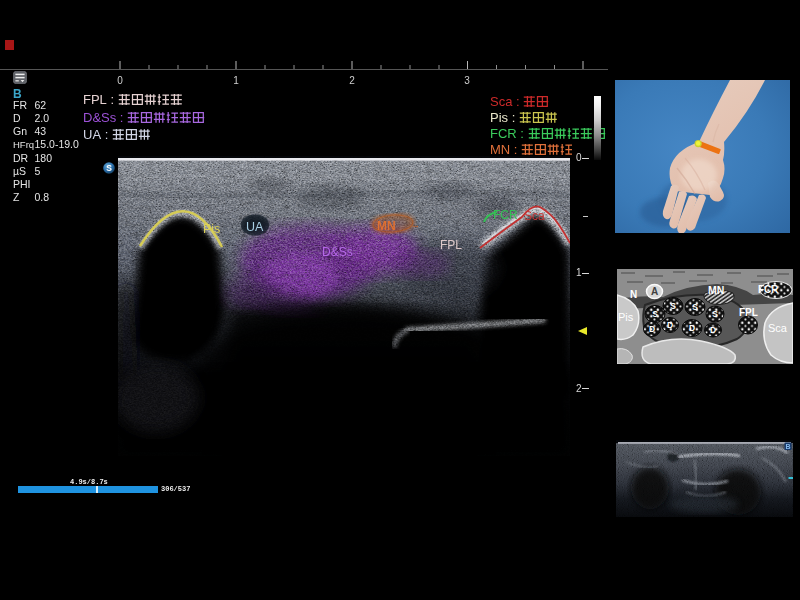 The image size is (800, 600). What do you see at coordinates (338, 252) in the screenshot?
I see `svg-text: D&Ss` at bounding box center [338, 252].